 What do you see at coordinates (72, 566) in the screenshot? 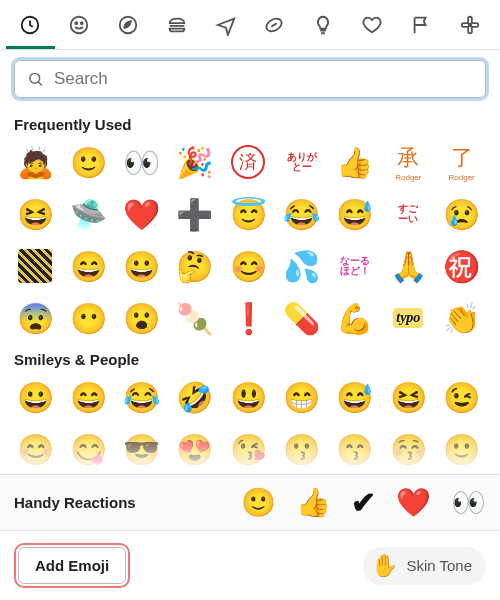
I see `add-emoji-highlight: Add Emoji` at bounding box center [72, 566].